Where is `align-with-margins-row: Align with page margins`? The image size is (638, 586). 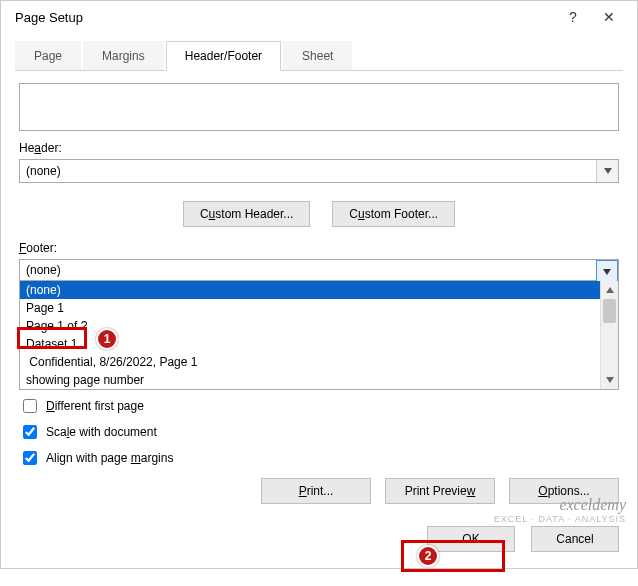 align-with-margins-row: Align with page margins is located at coordinates (319, 458).